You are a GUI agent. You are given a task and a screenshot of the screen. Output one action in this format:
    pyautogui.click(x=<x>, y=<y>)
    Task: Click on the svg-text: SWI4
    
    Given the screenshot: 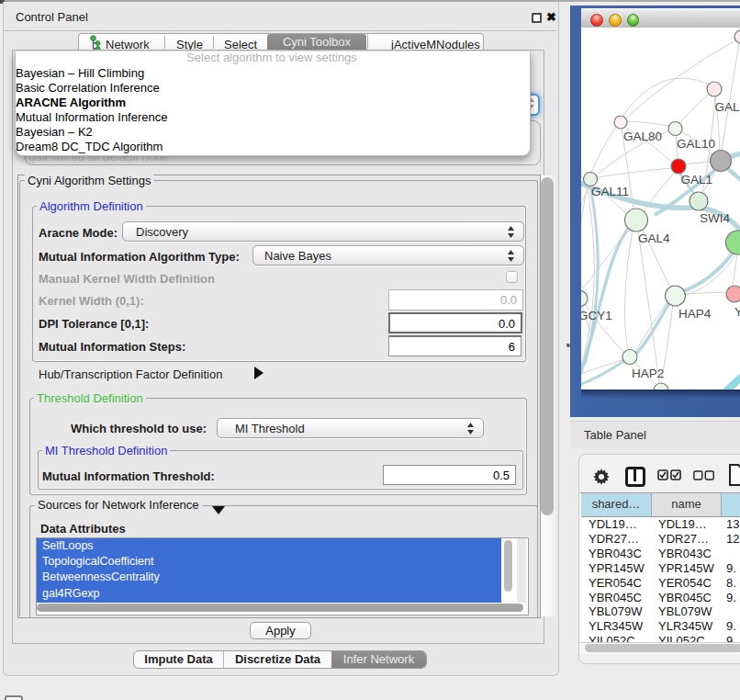 What is the action you would take?
    pyautogui.click(x=714, y=219)
    